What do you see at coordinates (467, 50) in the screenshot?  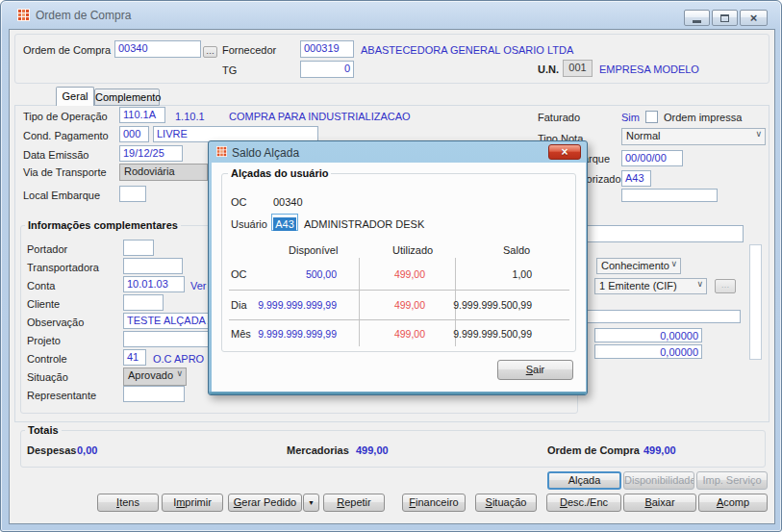 I see `supplier-name: ABASTECEDORA GENERAL OSARIO LTDA` at bounding box center [467, 50].